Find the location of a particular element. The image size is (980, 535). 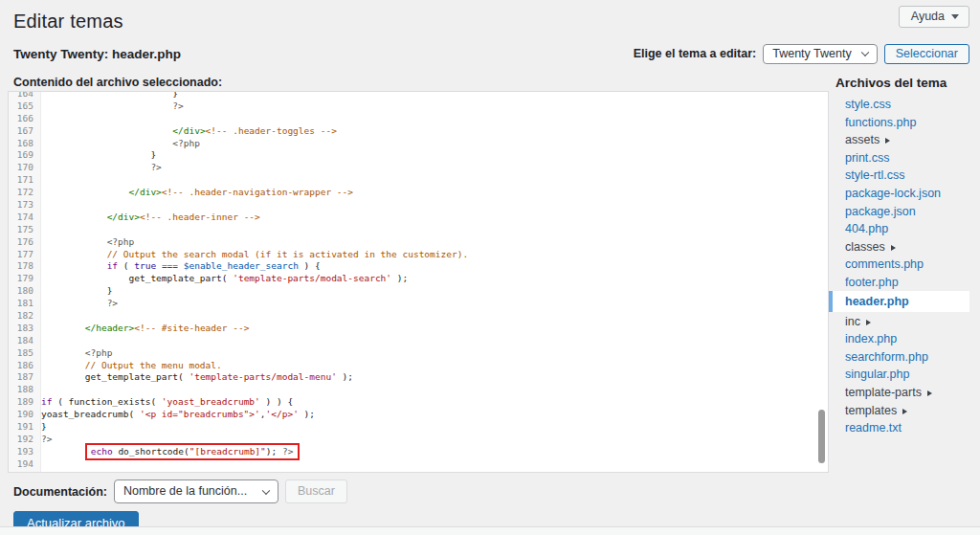

code-line: 174 </div><!-- .header-inner --> is located at coordinates (418, 218).